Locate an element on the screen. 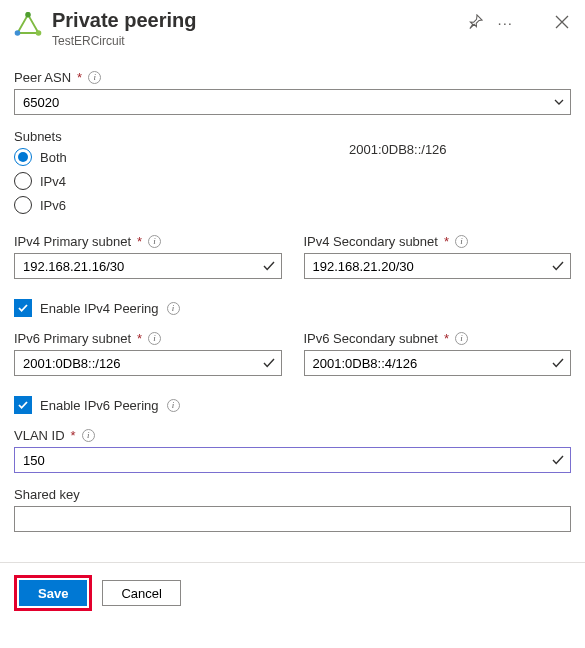 The height and width of the screenshot is (648, 585). enable-ipv6-label: Enable IPv6 Peering is located at coordinates (100, 406).